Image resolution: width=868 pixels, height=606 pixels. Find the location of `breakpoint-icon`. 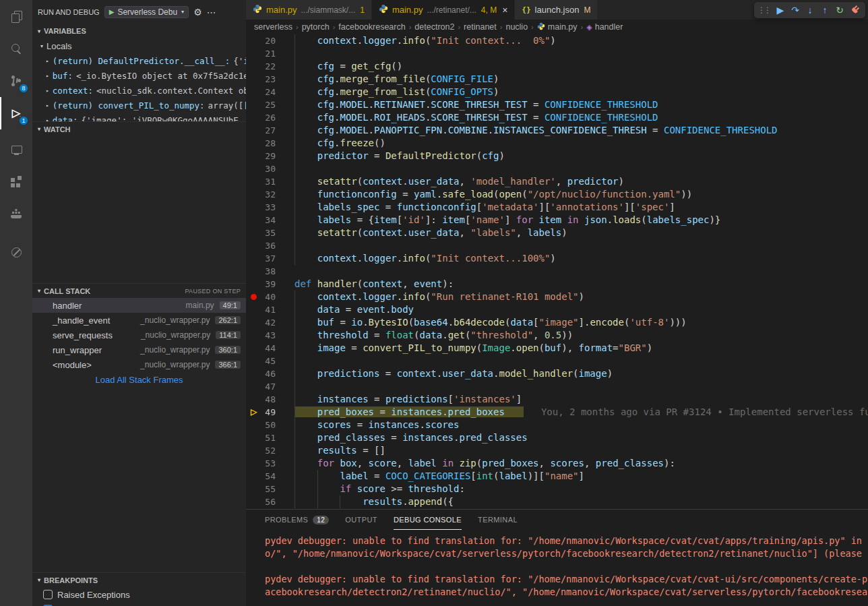

breakpoint-icon is located at coordinates (253, 297).